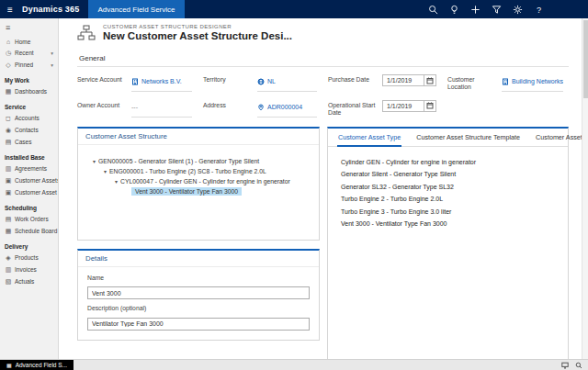  Describe the element at coordinates (448, 174) in the screenshot. I see `list-item: Generator Silent - Generator Type Silent` at that location.